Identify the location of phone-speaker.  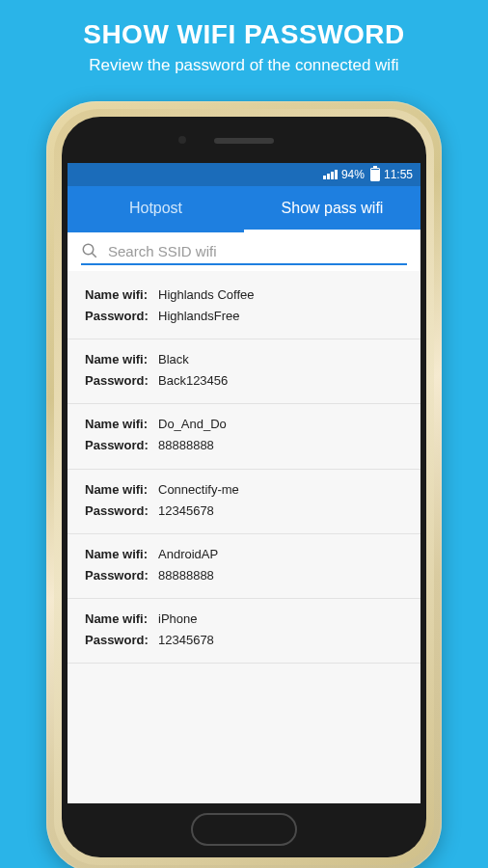
(244, 141).